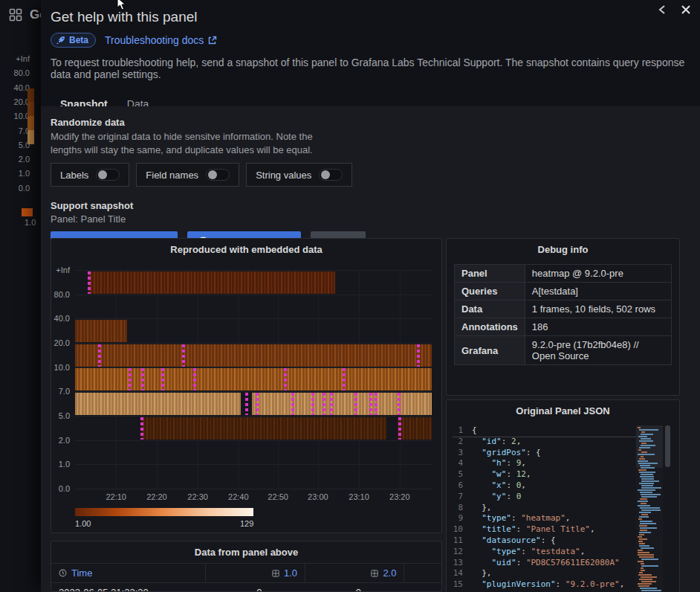 The width and height of the screenshot is (700, 592). Describe the element at coordinates (597, 327) in the screenshot. I see `debug-value: 186` at that location.